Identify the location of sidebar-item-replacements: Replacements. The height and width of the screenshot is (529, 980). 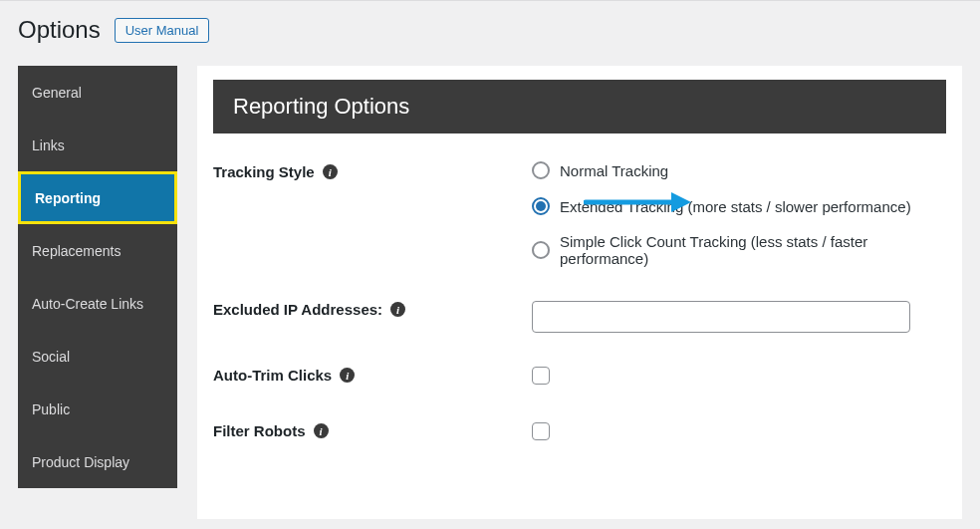
(98, 251).